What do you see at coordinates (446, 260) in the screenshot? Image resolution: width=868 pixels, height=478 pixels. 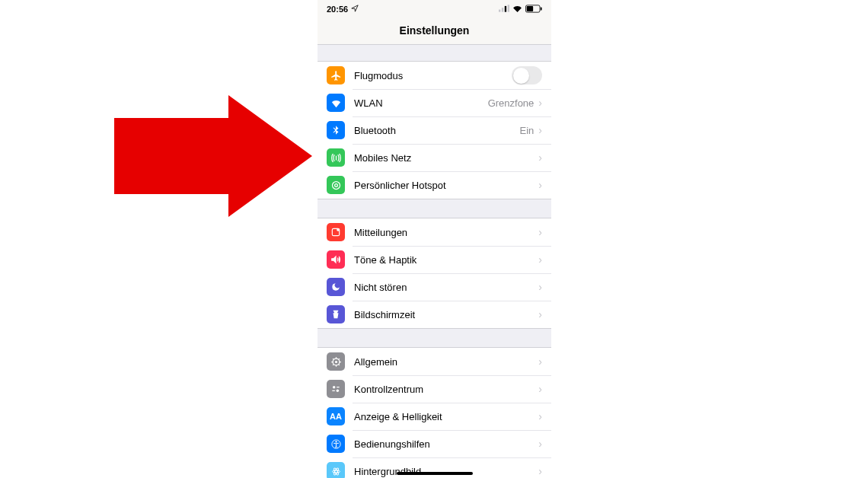 I see `row-label: Töne & Haptik` at bounding box center [446, 260].